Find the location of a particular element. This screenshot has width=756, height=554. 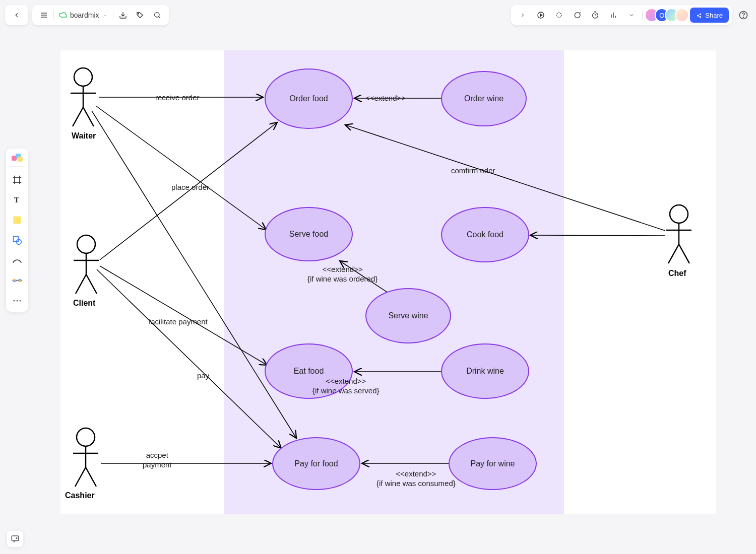

usecase-order-wine: Order wine is located at coordinates (484, 99).